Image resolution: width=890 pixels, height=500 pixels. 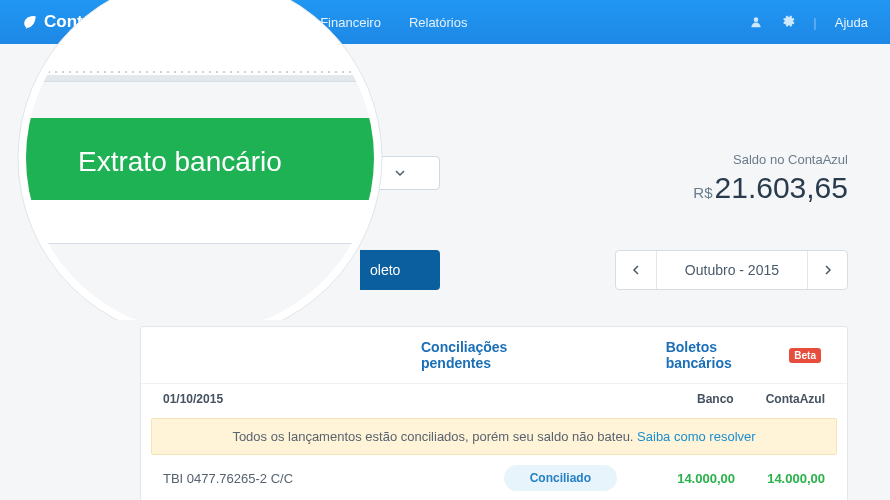 What do you see at coordinates (724, 355) in the screenshot?
I see `tab-boletos-label: Boletos bancários` at bounding box center [724, 355].